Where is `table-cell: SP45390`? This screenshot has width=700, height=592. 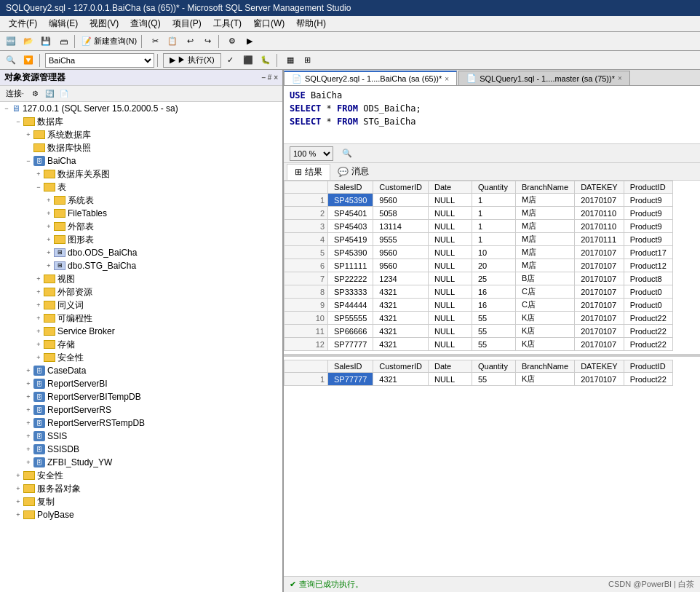 table-cell: SP45390 is located at coordinates (351, 253).